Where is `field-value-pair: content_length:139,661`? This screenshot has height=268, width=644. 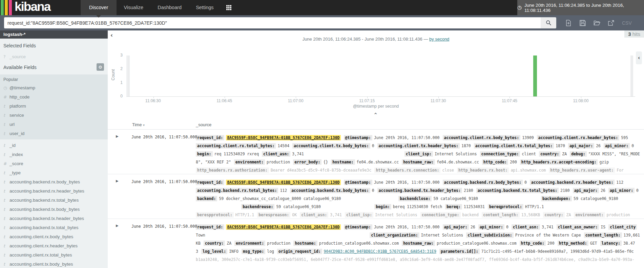
field-value-pair: content_length:139,661 is located at coordinates (612, 235).